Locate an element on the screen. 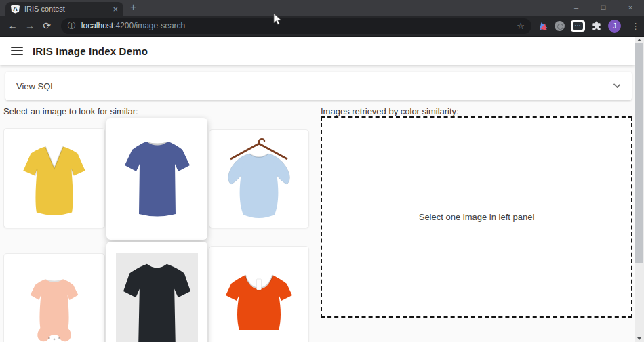  product-card-orange-croptop is located at coordinates (259, 294).